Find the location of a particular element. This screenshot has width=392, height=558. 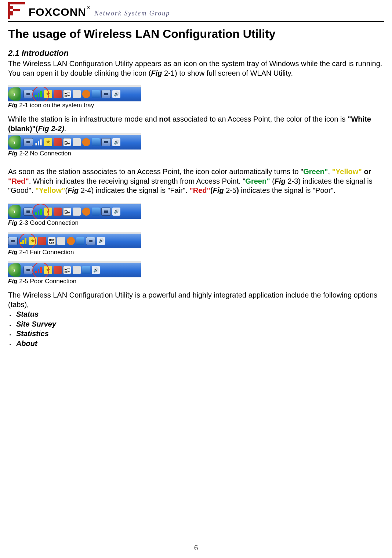

figure-2-1: › ★ HOT KEY is located at coordinates (75, 93).